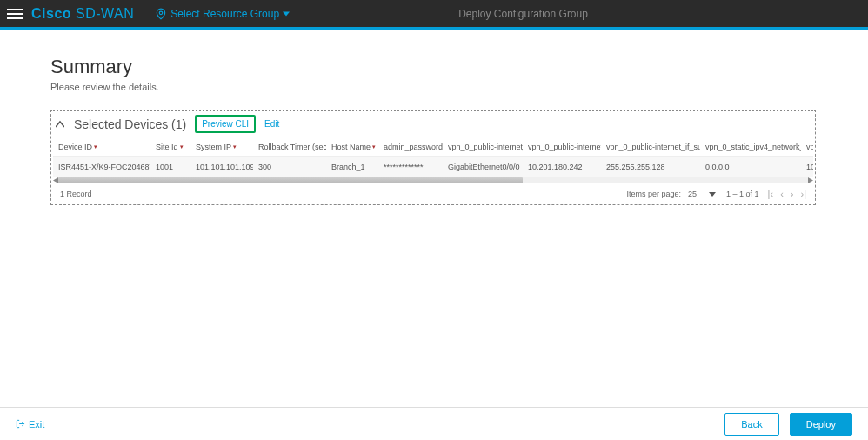 This screenshot has width=868, height=440. What do you see at coordinates (433, 147) in the screenshot?
I see `table-header-row: Device ID▾ Site Id▾ System IP▾ Rollback …` at bounding box center [433, 147].